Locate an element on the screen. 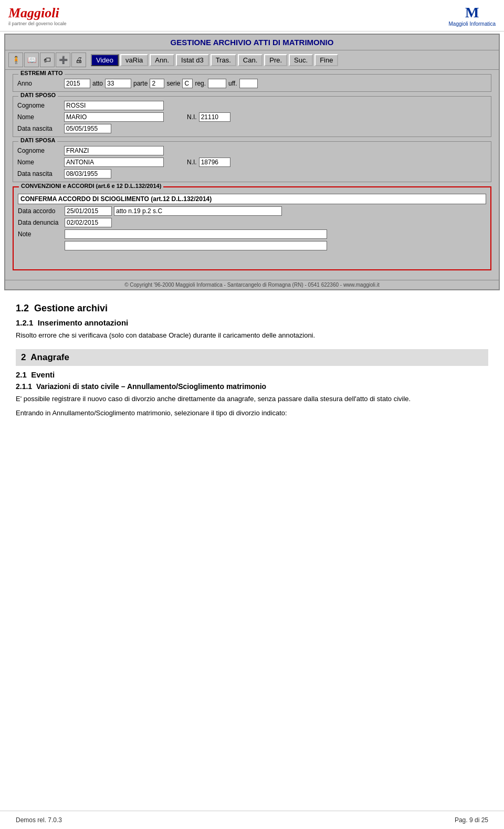 This screenshot has width=504, height=829. data-accordo-label: Data accordo is located at coordinates (40, 211).